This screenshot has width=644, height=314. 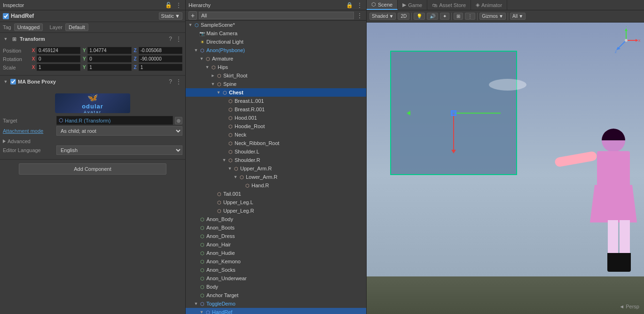 What do you see at coordinates (276, 168) in the screenshot?
I see `hierarchy-item-upper-arm-r: ⬡ Upper_Arm.R` at bounding box center [276, 168].